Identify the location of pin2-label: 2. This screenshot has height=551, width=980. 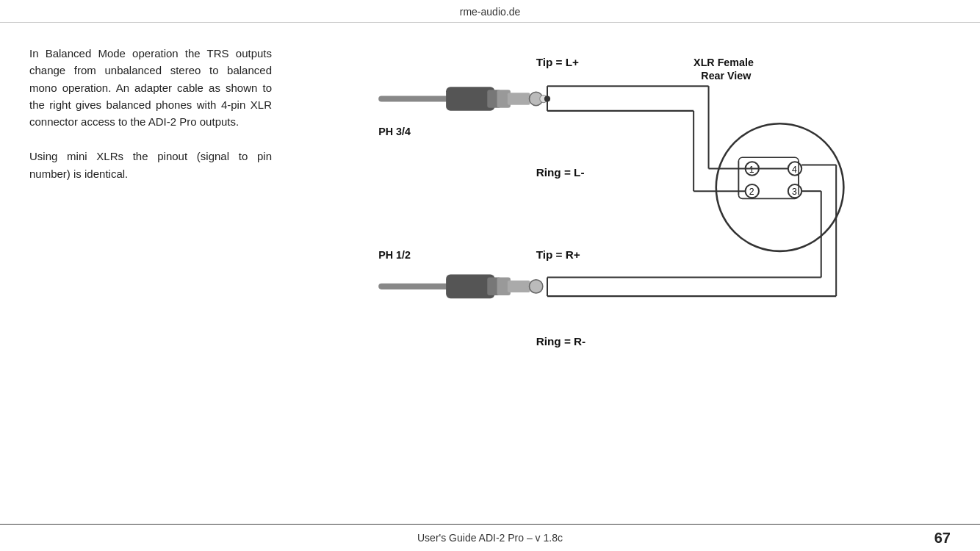
(752, 192).